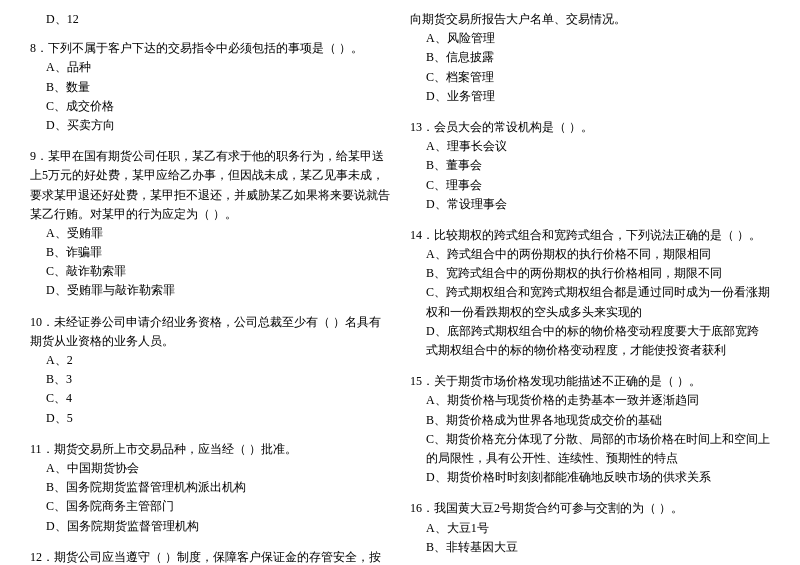  What do you see at coordinates (210, 106) in the screenshot?
I see `q8-opt-c: C、成交价格` at bounding box center [210, 106].